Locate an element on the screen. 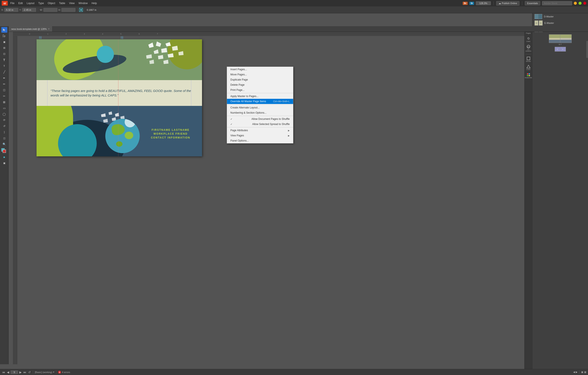  color-icon-item: Color is located at coordinates (528, 68).